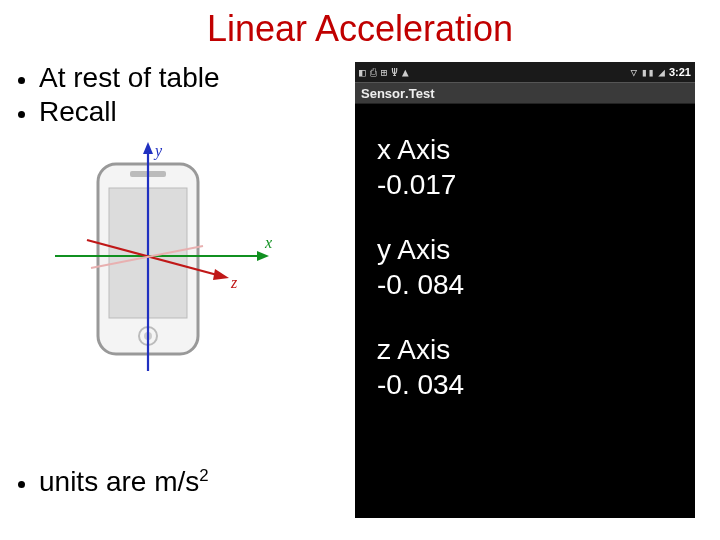 The width and height of the screenshot is (720, 540). I want to click on android-status-bar: ◧ ⎙ ⊞ Ψ ▲ ▽ ▮▮ ◢ 3:21, so click(525, 72).